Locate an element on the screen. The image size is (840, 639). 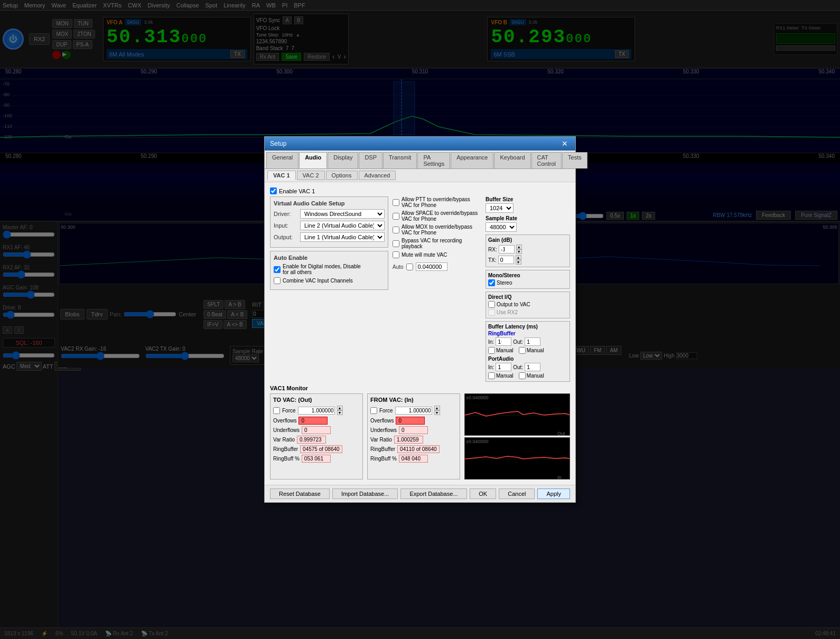
mono-stereo-section: Mono/Stereo Stereo is located at coordinates (528, 279).